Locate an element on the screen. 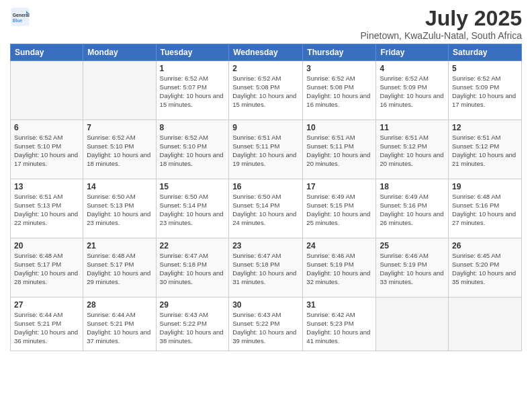 Image resolution: width=532 pixels, height=411 pixels. col-tuesday: Tuesday is located at coordinates (192, 52).